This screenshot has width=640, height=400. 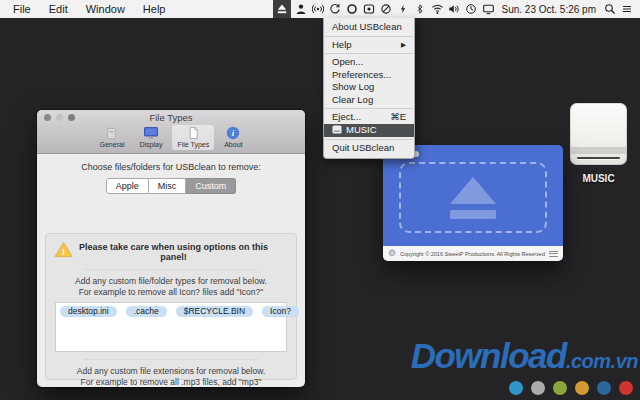 I want to click on menu-item-label: Eject..., so click(x=346, y=118).